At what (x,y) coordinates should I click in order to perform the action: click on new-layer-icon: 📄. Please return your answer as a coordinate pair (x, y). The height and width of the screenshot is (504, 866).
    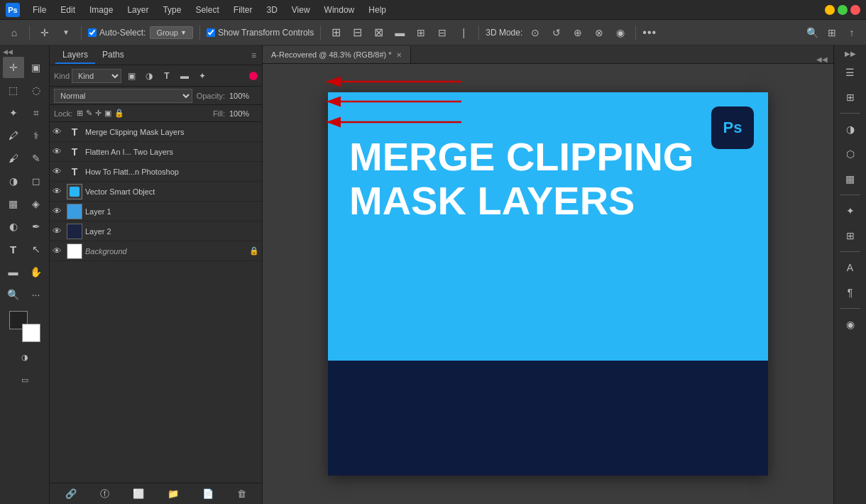
    Looking at the image, I should click on (208, 494).